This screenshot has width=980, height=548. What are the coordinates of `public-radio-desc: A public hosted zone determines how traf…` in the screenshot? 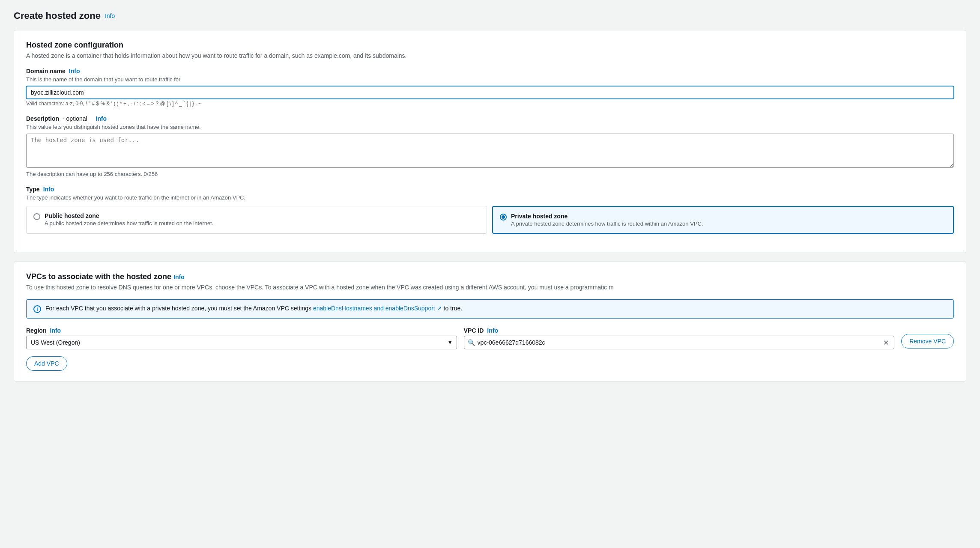 It's located at (129, 223).